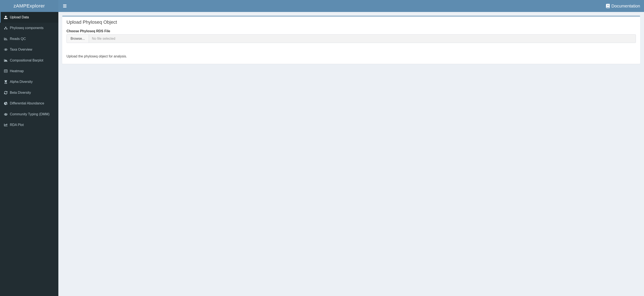 The width and height of the screenshot is (644, 296). I want to click on header: zAMPExplorer Documentation, so click(322, 6).